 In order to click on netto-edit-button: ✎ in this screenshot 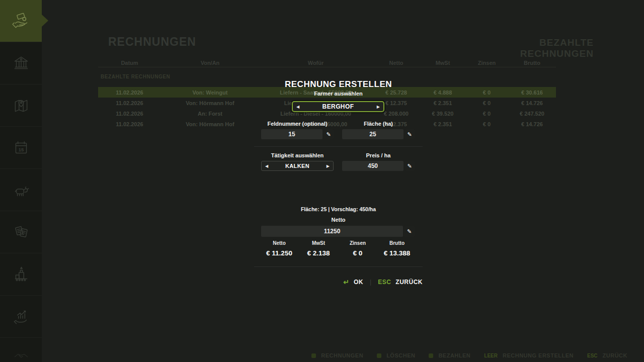, I will do `click(410, 231)`.